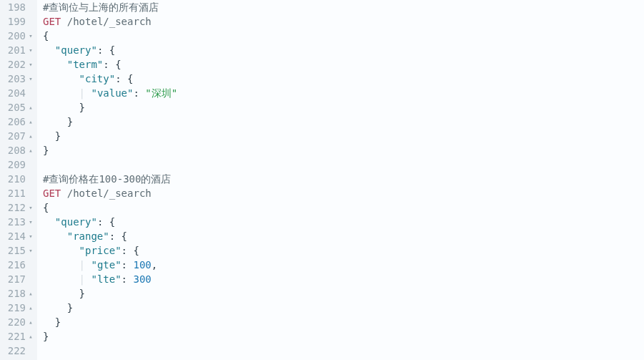  Describe the element at coordinates (86, 64) in the screenshot. I see `token: "term"` at that location.